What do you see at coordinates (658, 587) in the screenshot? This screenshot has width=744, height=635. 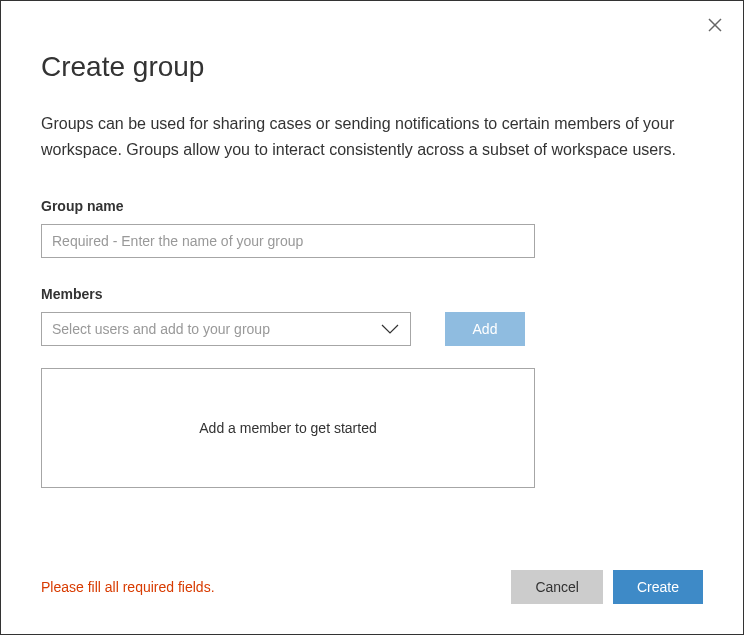 I see `create-button: Create` at bounding box center [658, 587].